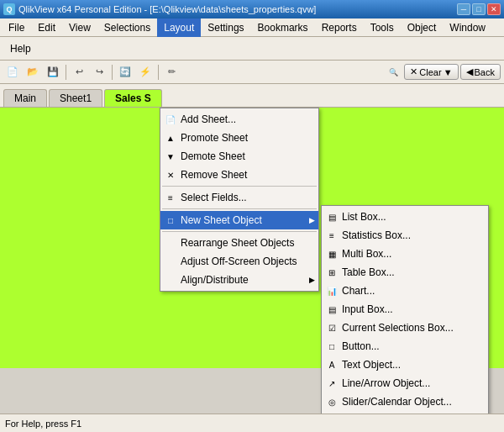 This screenshot has width=504, height=432. What do you see at coordinates (33, 72) in the screenshot?
I see `toolbar-open: 📂` at bounding box center [33, 72].